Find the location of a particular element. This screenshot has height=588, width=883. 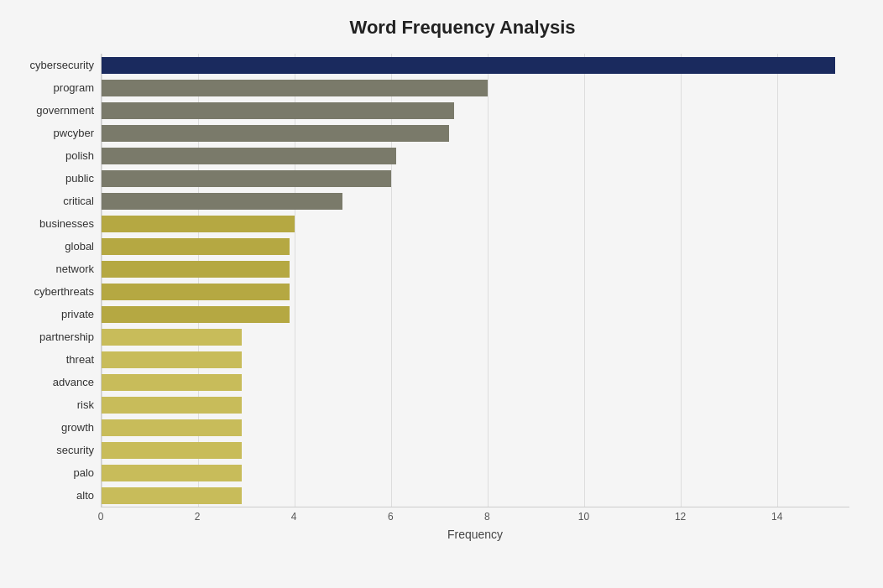

y-label: cybersecurity is located at coordinates (65, 65).